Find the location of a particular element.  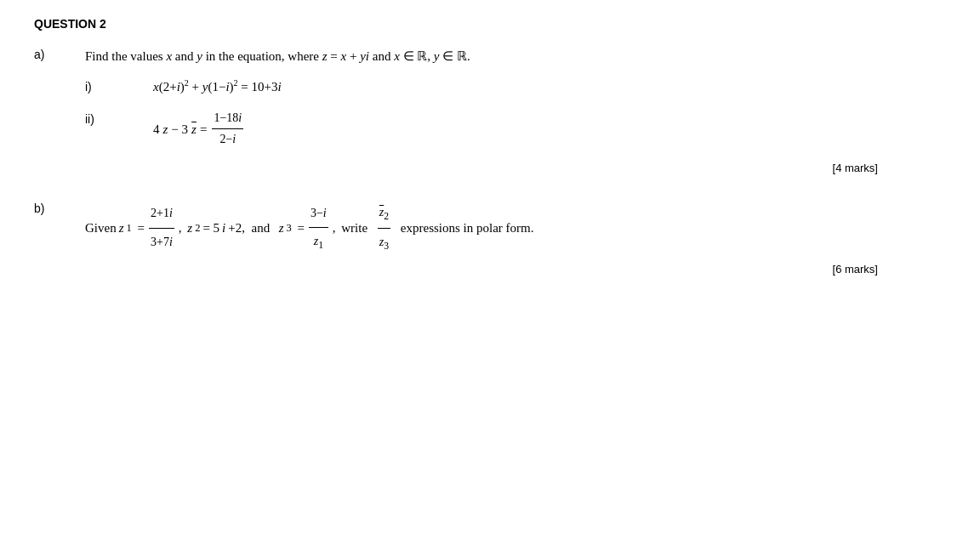

part-a-description: Find the values x and y in the equation,… is located at coordinates (516, 56).